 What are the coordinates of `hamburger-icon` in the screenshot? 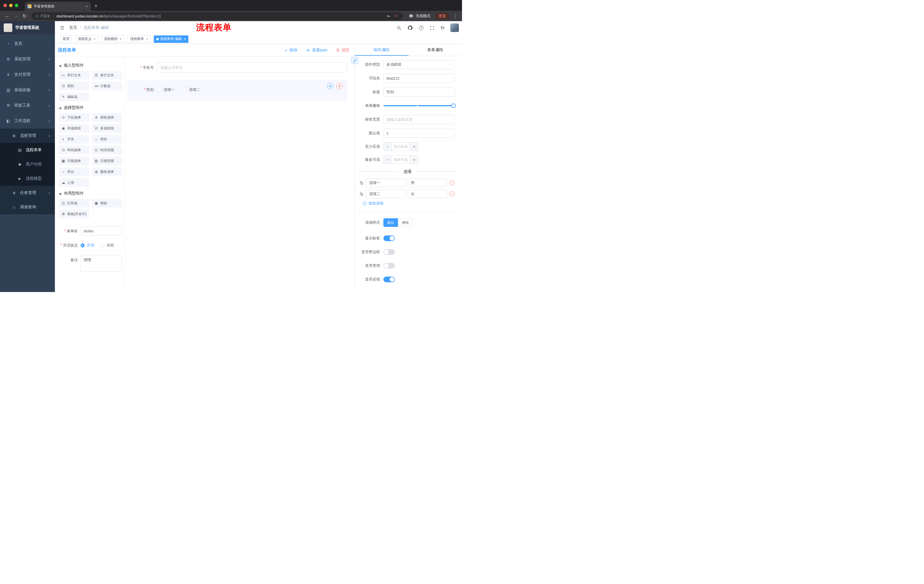 It's located at (62, 28).